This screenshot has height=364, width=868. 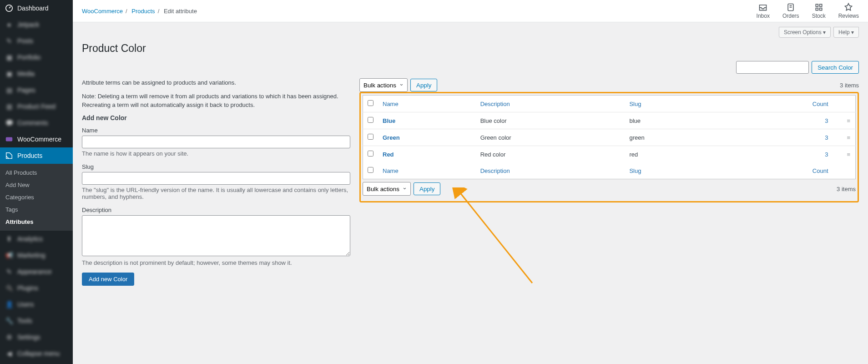 I want to click on term-name-link: Green, so click(x=391, y=137).